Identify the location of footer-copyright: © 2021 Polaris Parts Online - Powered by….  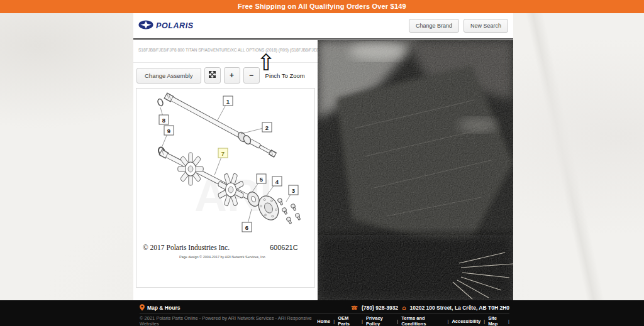
(228, 320).